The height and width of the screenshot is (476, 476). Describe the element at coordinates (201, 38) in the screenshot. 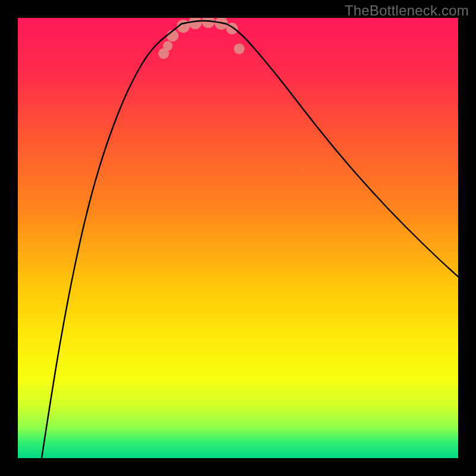

I see `marker-group` at that location.